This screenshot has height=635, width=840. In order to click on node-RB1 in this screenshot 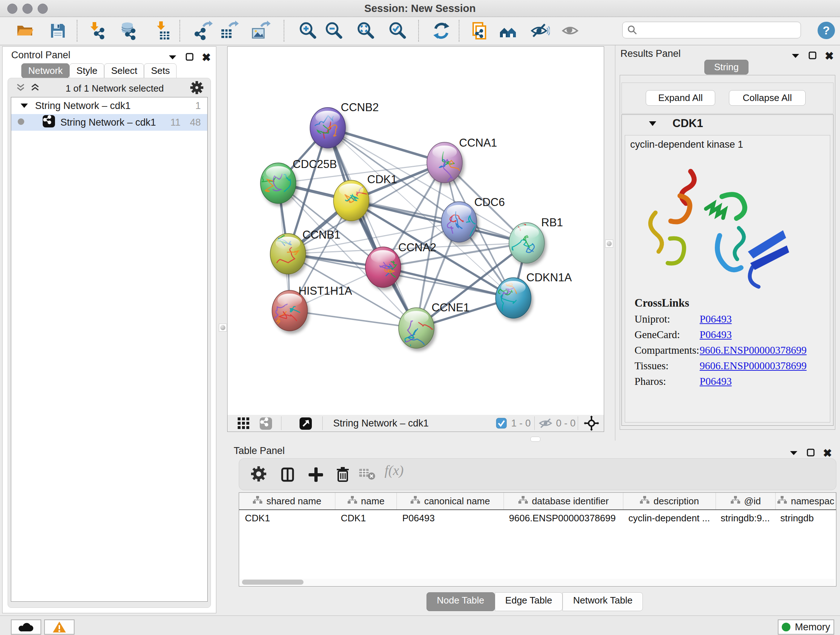, I will do `click(527, 242)`.